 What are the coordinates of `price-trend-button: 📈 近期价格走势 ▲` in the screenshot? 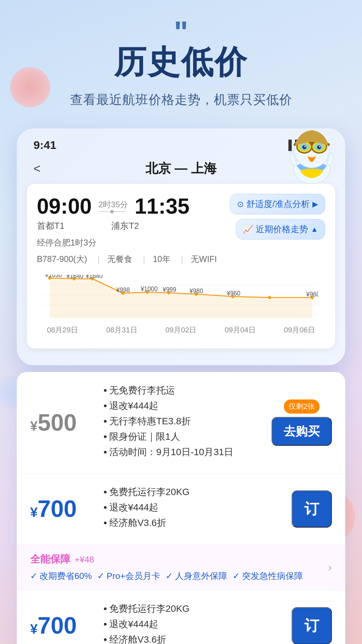 It's located at (281, 229).